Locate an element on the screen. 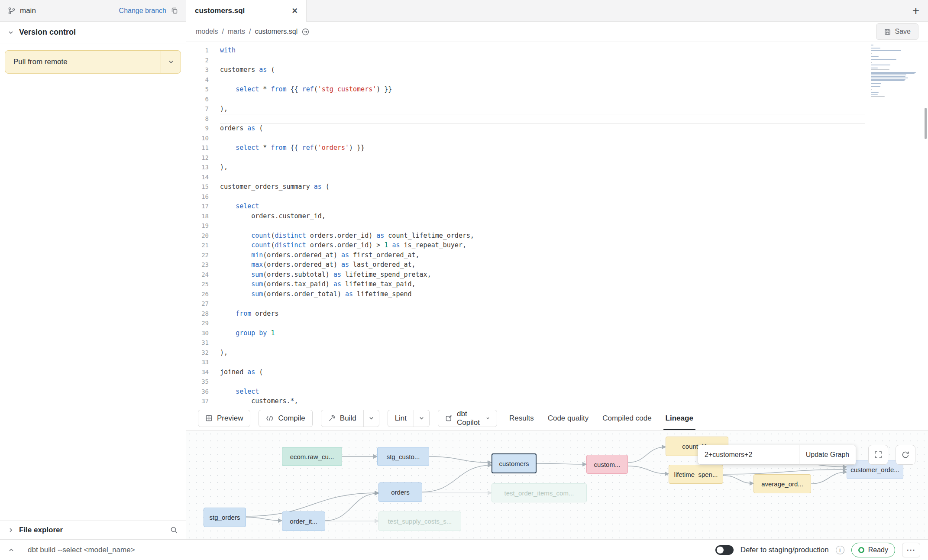 Image resolution: width=928 pixels, height=560 pixels. compile-button: Compile is located at coordinates (285, 418).